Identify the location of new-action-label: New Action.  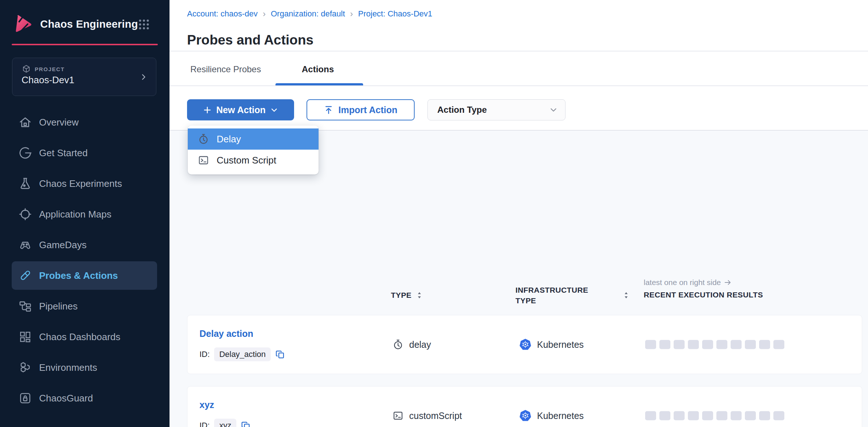
(241, 110).